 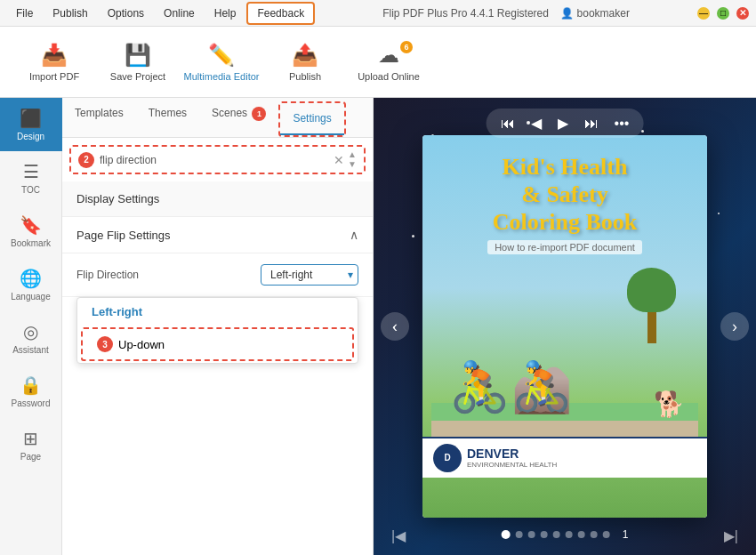 I want to click on footer-tagline: ENVIRONMENTAL HEALTH, so click(x=512, y=464).